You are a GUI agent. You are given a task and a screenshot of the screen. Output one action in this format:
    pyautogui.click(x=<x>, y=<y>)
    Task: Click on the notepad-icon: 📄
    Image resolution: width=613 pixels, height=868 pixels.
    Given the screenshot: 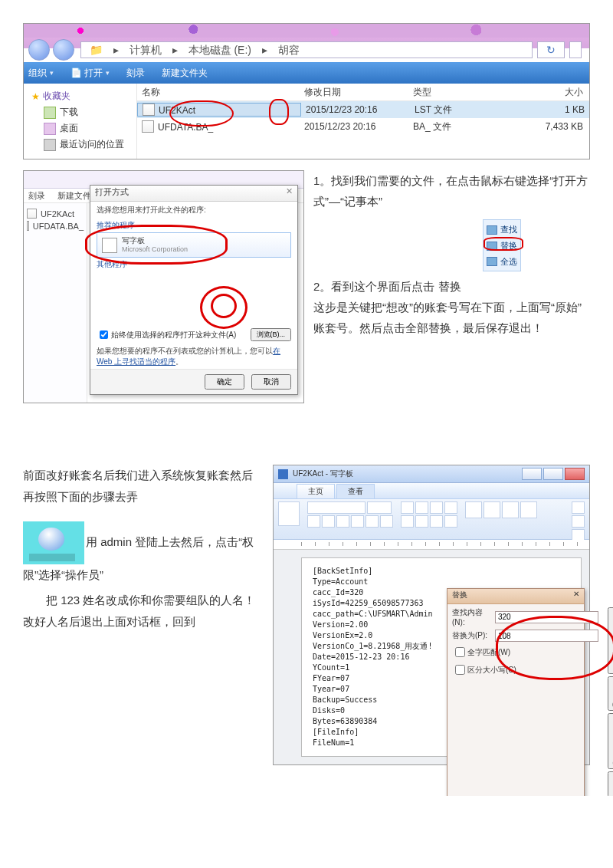 What is the action you would take?
    pyautogui.click(x=77, y=73)
    